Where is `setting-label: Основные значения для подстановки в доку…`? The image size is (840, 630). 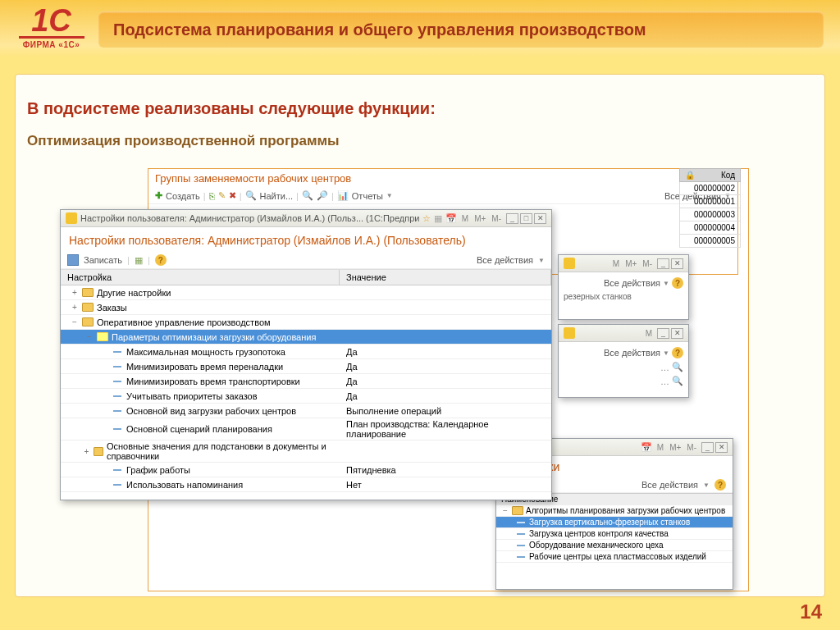
setting-label: Основные значения для подстановки в доку… is located at coordinates (223, 451).